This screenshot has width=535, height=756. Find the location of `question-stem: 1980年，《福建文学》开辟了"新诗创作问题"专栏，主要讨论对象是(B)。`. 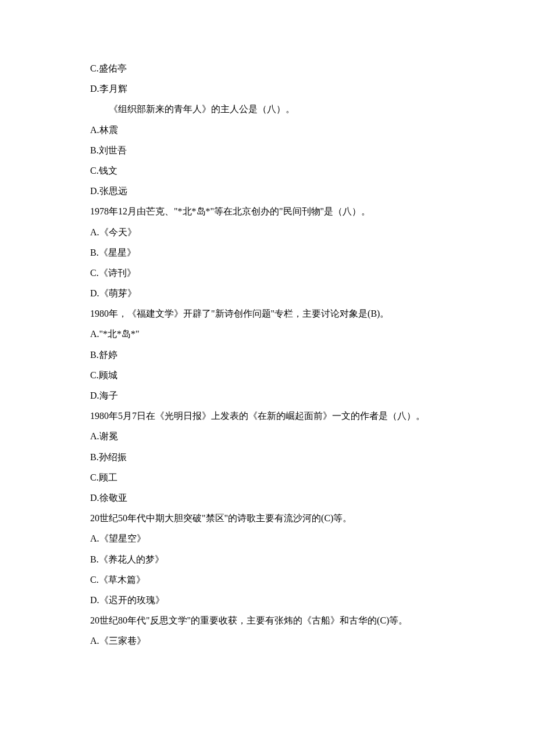

question-stem: 1980年，《福建文学》开辟了"新诗创作问题"专栏，主要讨论对象是(B)。 is located at coordinates (268, 314).